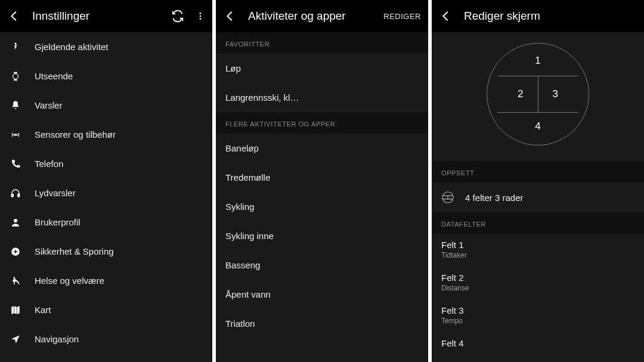 The image size is (644, 362). I want to click on field-title: Felt 3, so click(538, 310).